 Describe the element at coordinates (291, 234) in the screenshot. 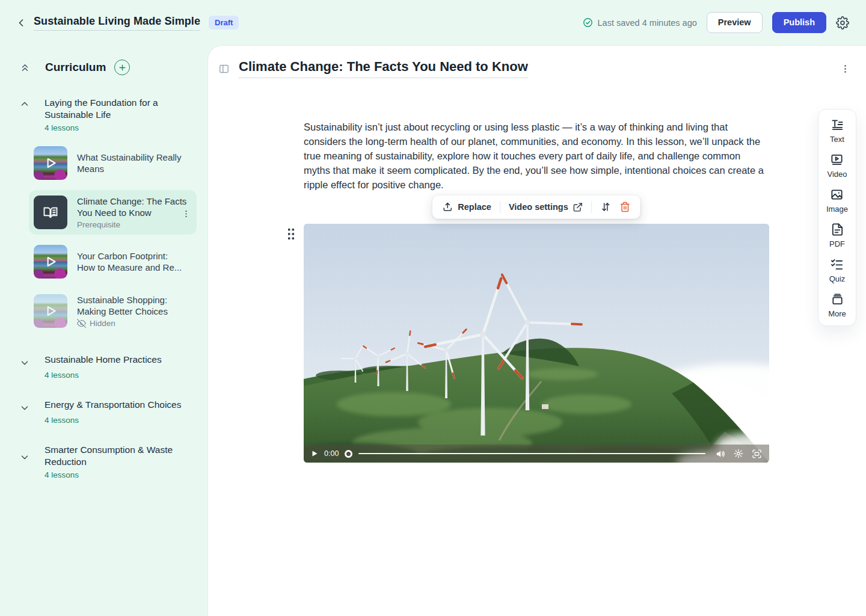

I see `block-drag-handle` at that location.